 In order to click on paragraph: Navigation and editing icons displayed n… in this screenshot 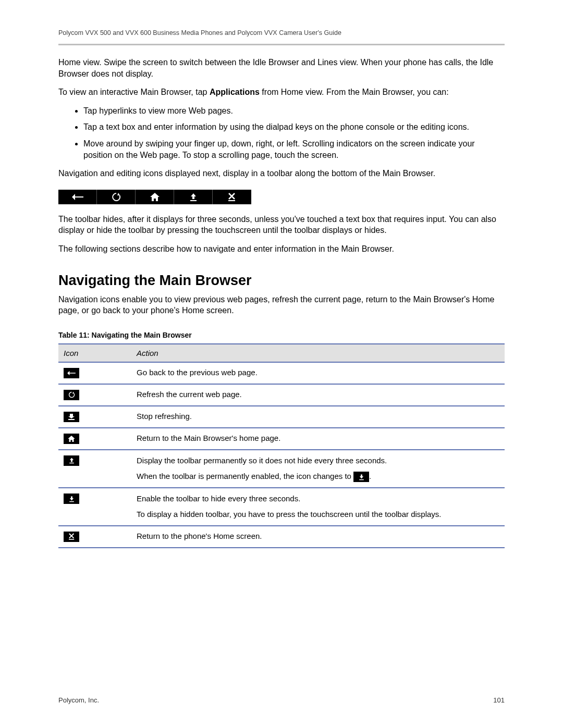, I will do `click(282, 174)`.